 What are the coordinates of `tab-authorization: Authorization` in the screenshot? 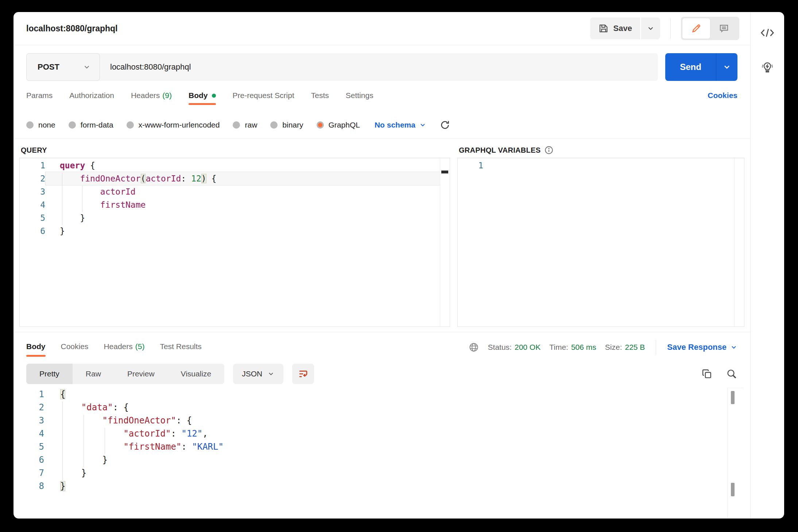 It's located at (92, 97).